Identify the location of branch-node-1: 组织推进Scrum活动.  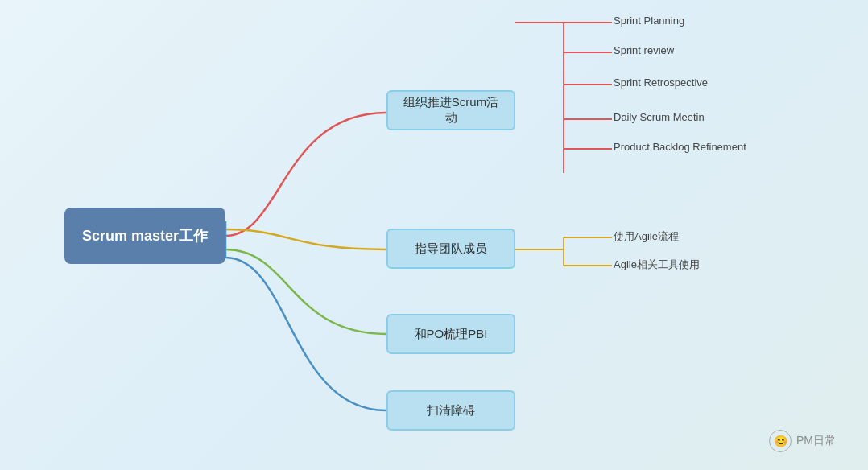
(451, 110).